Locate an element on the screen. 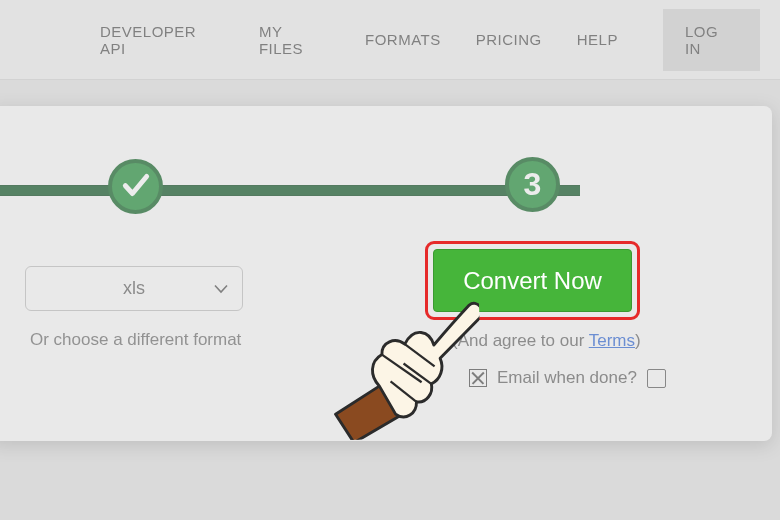  terms-link: Terms is located at coordinates (612, 340).